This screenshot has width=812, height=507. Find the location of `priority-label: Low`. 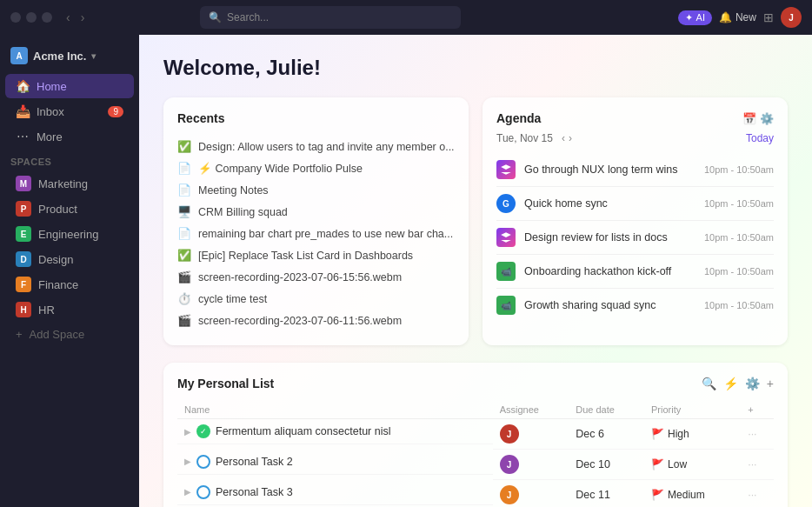

priority-label: Low is located at coordinates (677, 464).